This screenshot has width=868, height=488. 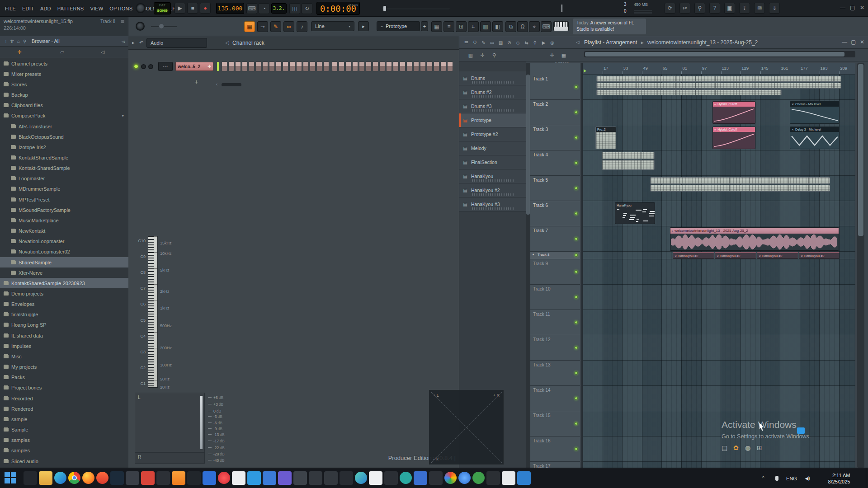 I want to click on app-audio-editor, so click(x=194, y=478).